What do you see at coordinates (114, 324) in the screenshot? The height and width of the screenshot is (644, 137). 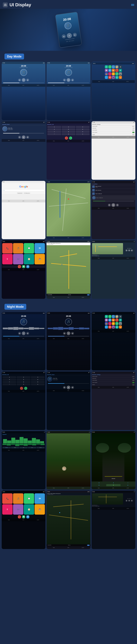 I see `night-app-13: ⭐` at bounding box center [114, 324].